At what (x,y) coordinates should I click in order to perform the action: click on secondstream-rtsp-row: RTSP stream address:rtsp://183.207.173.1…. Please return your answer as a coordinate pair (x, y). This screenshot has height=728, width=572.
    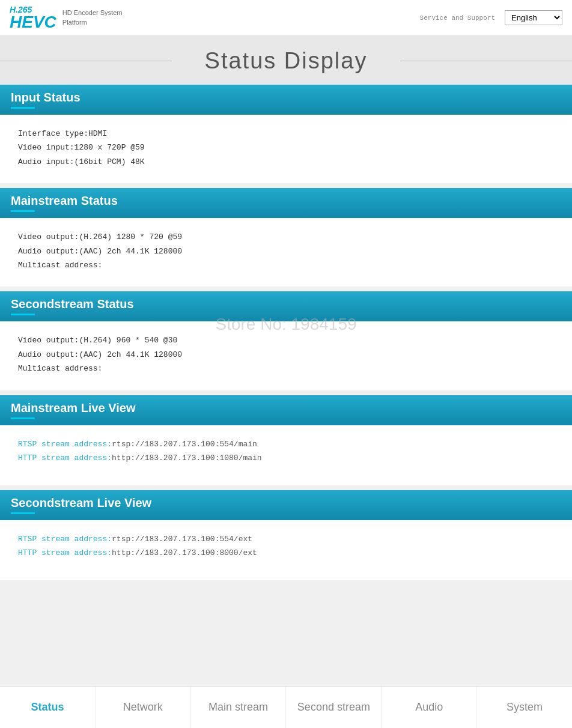
    Looking at the image, I should click on (286, 539).